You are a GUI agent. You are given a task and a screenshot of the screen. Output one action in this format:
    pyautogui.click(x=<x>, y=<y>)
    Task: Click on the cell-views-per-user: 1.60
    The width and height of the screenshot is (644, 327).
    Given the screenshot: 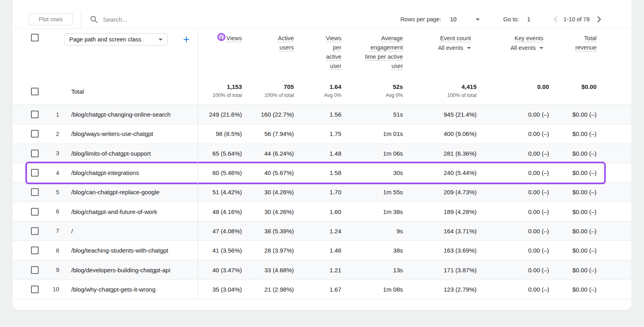 What is the action you would take?
    pyautogui.click(x=318, y=212)
    